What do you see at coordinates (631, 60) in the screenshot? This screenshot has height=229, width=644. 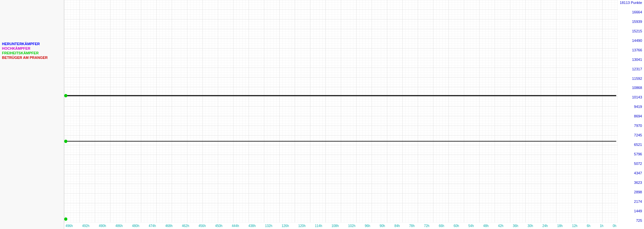 I see `y-axis-label: 13041` at bounding box center [631, 60].